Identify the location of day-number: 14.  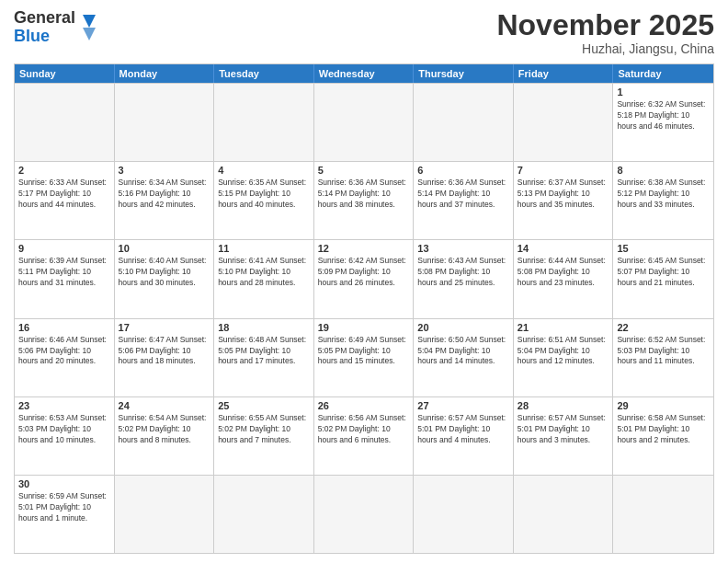
(563, 248).